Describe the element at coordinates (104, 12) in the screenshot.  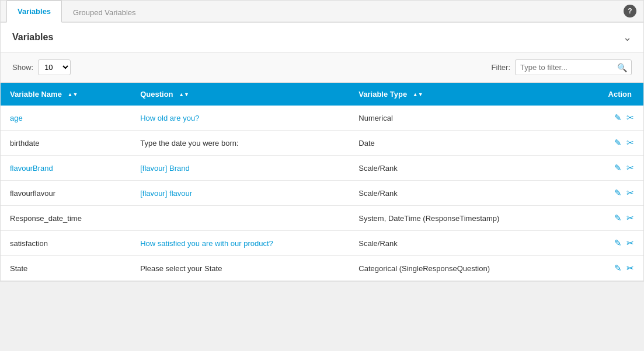
I see `tab-grouped-variables: Grouped Variables` at that location.